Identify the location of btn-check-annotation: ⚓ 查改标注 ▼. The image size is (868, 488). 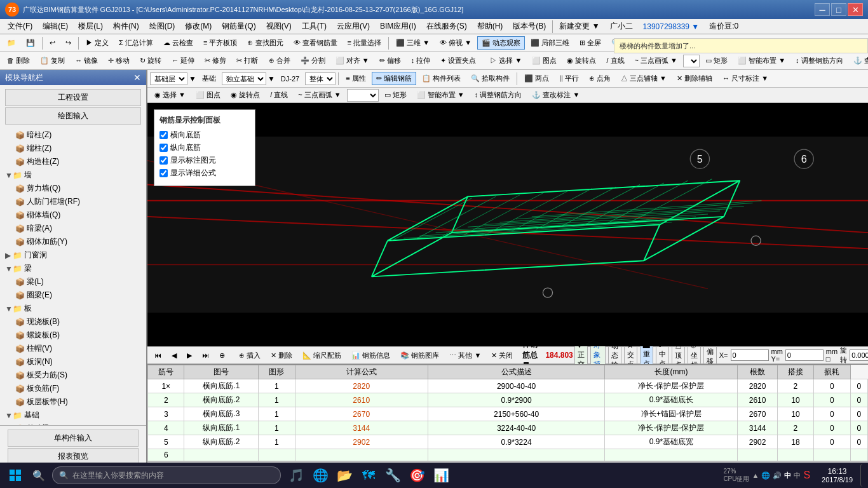
(858, 61).